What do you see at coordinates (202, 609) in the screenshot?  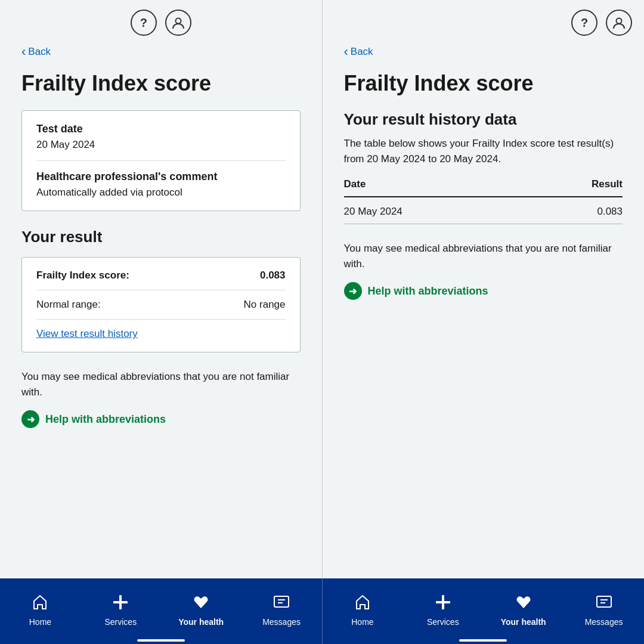 I see `nav-item-yourhealth-left: Your health` at bounding box center [202, 609].